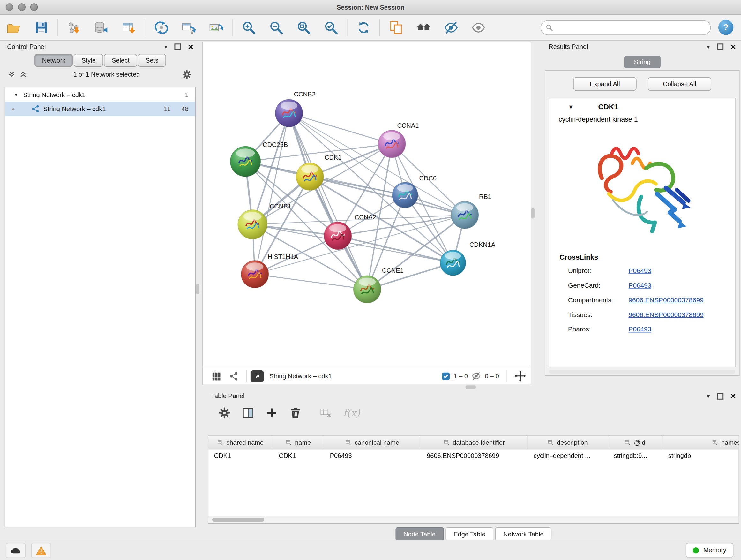 This screenshot has width=741, height=560. What do you see at coordinates (272, 413) in the screenshot?
I see `add-column-plus-icon` at bounding box center [272, 413].